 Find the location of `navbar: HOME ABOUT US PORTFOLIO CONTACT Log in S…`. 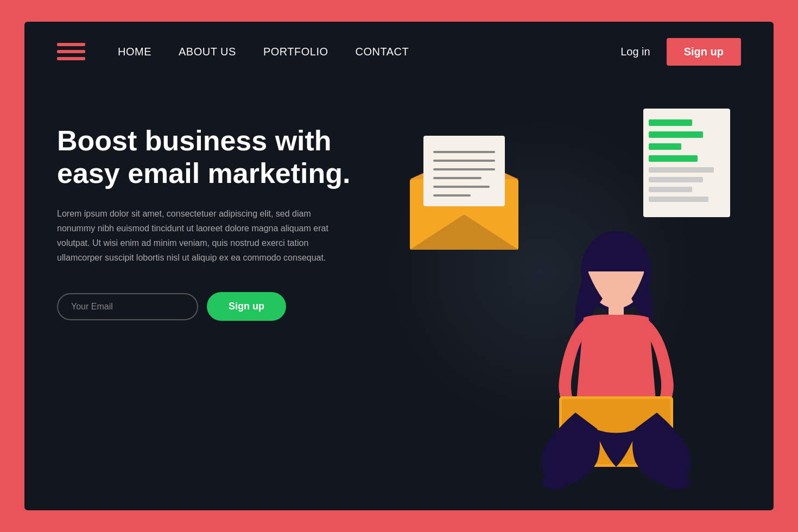

navbar: HOME ABOUT US PORTFOLIO CONTACT Log in S… is located at coordinates (399, 52).